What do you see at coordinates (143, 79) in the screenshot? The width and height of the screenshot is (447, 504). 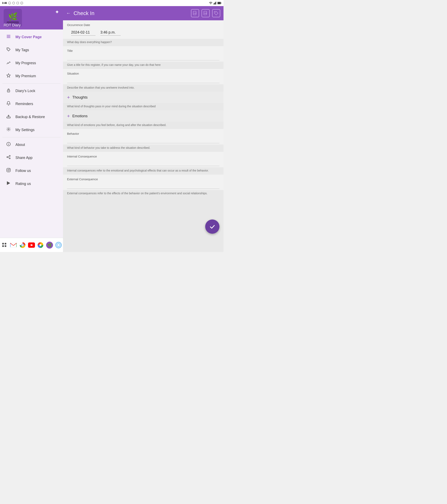 I see `situation-input` at bounding box center [143, 79].